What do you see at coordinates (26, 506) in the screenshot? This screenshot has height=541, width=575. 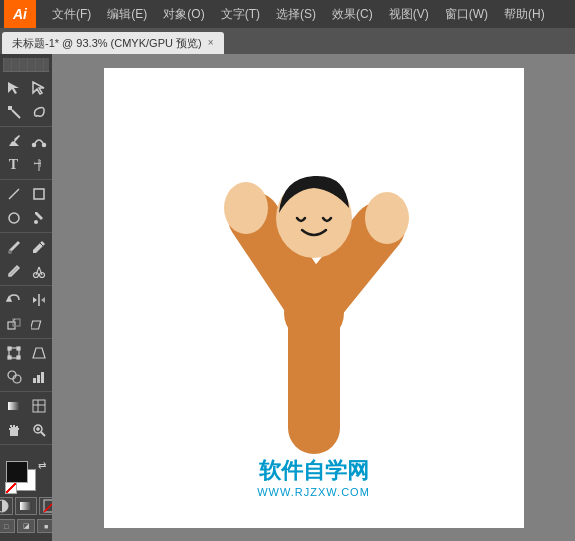 I see `color-mode-buttons` at bounding box center [26, 506].